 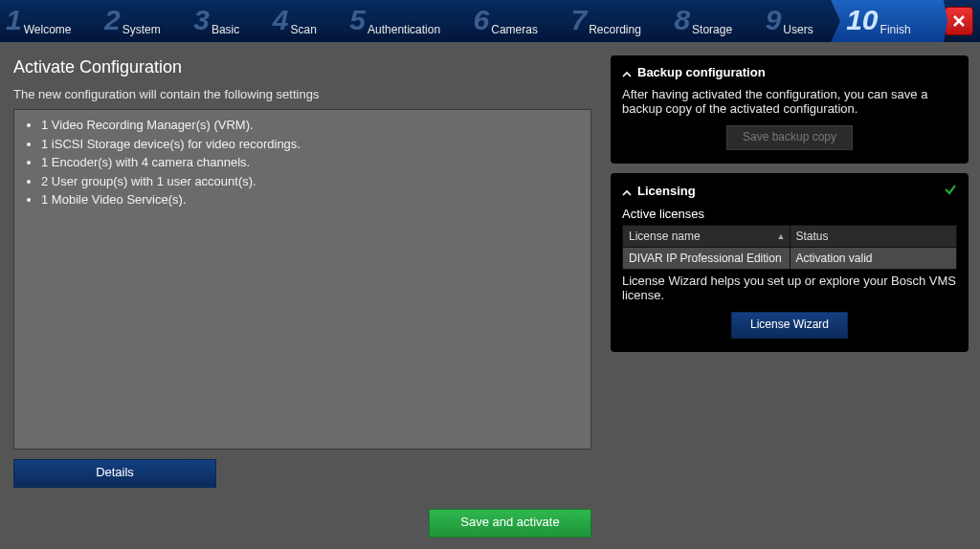 What do you see at coordinates (790, 214) in the screenshot?
I see `active-licenses-label: Active licenses` at bounding box center [790, 214].